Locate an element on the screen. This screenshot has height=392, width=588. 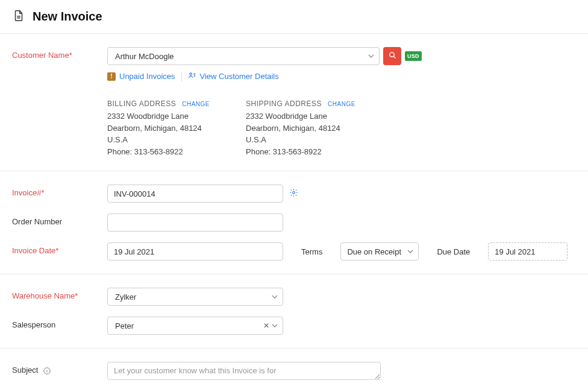
invoice-date-input is located at coordinates (195, 251).